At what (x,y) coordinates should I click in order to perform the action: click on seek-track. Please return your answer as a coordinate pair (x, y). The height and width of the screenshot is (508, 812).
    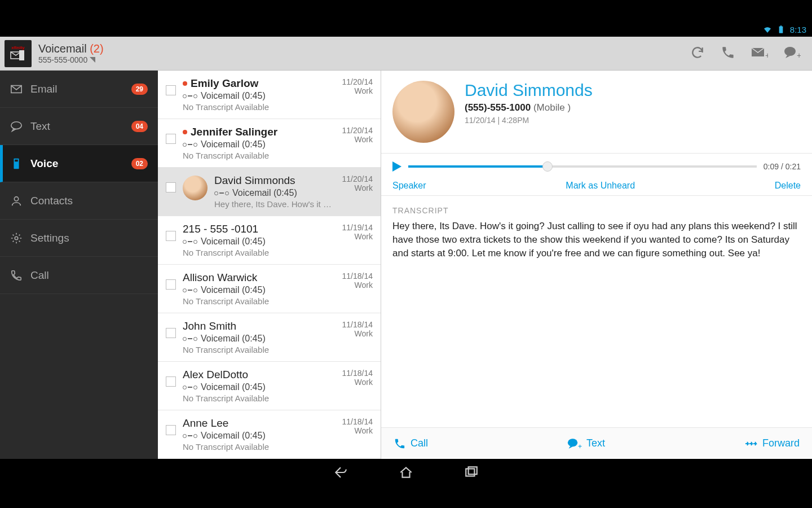
    Looking at the image, I should click on (582, 167).